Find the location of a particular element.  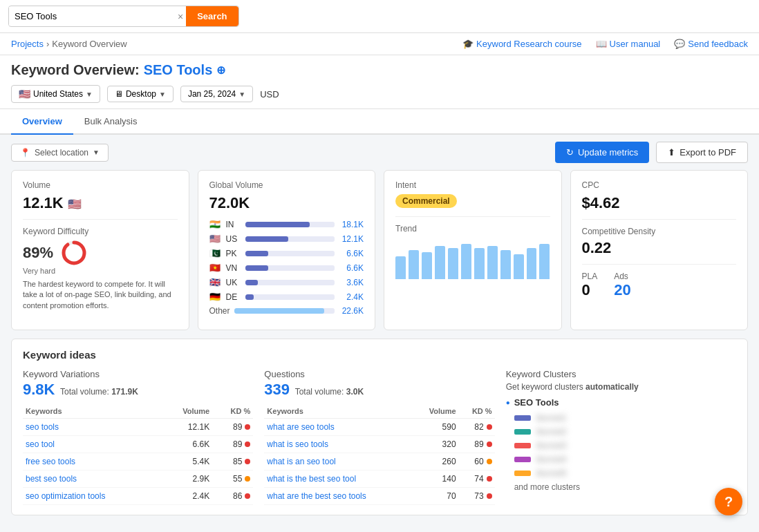

search-input is located at coordinates (92, 17).